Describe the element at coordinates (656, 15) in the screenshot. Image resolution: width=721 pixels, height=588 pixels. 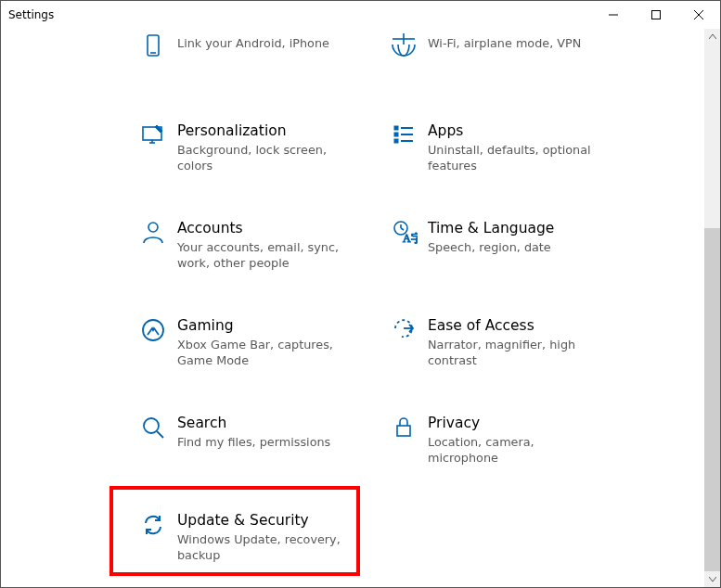
I see `maximize-button` at that location.